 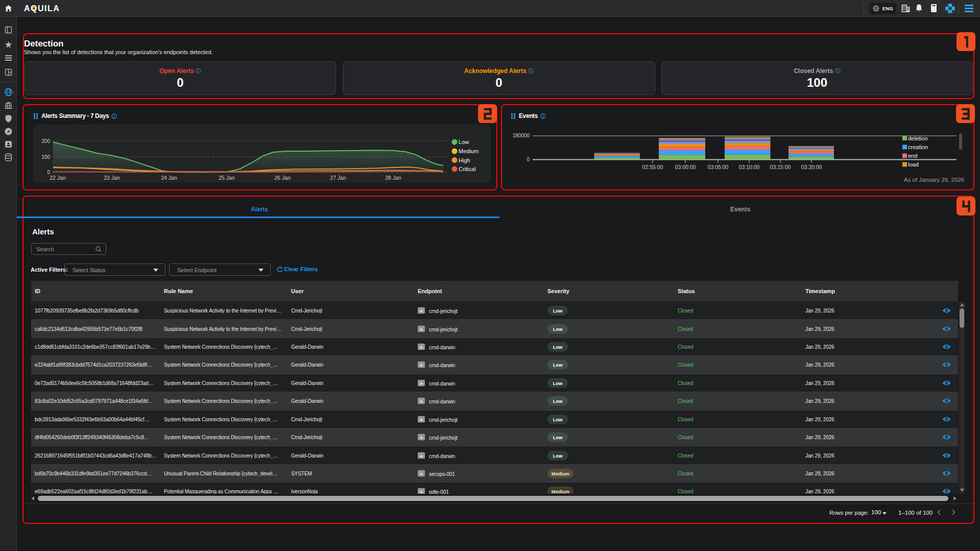 What do you see at coordinates (227, 178) in the screenshot?
I see `svg-text: 25 Jan` at bounding box center [227, 178].